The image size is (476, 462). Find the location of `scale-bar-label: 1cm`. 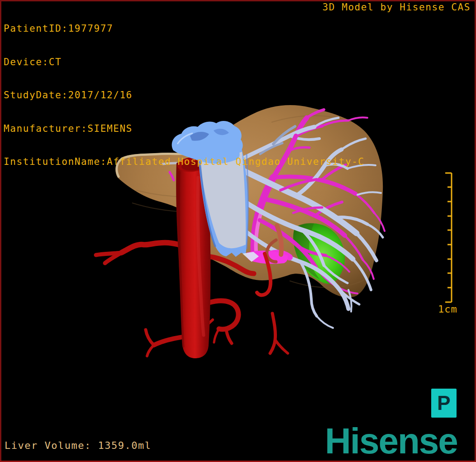

scale-bar-label: 1cm is located at coordinates (448, 309).